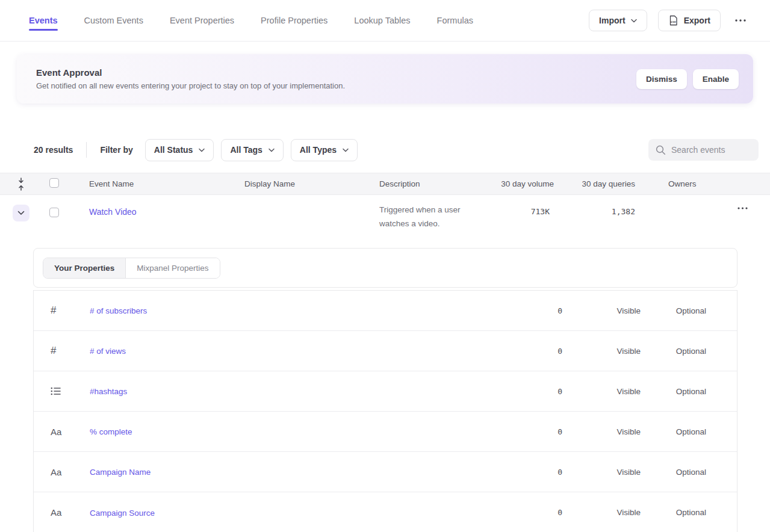 This screenshot has width=770, height=532. What do you see at coordinates (294, 20) in the screenshot?
I see `tab-profile-properties: Profile Properties` at bounding box center [294, 20].